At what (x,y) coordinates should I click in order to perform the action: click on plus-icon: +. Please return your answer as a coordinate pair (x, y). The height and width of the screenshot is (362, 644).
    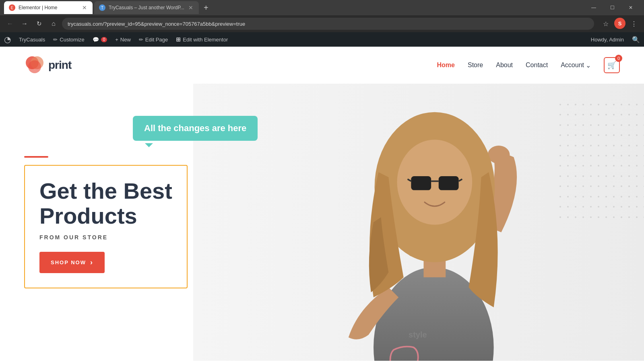
    Looking at the image, I should click on (117, 39).